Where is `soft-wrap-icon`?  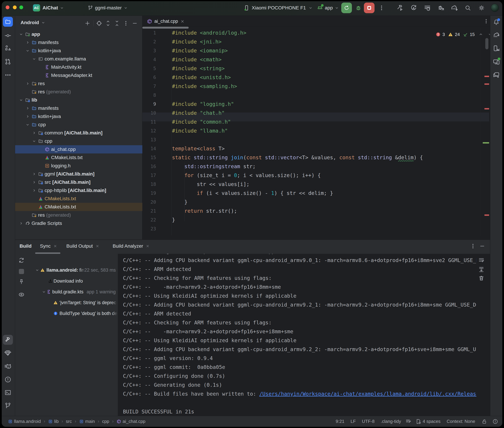 soft-wrap-icon is located at coordinates (481, 260).